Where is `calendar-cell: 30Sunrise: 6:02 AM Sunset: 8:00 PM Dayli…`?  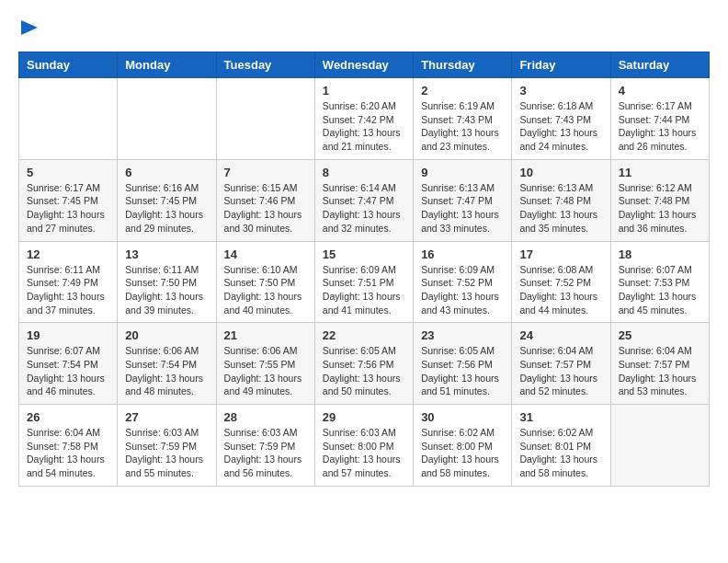 calendar-cell: 30Sunrise: 6:02 AM Sunset: 8:00 PM Dayli… is located at coordinates (463, 445).